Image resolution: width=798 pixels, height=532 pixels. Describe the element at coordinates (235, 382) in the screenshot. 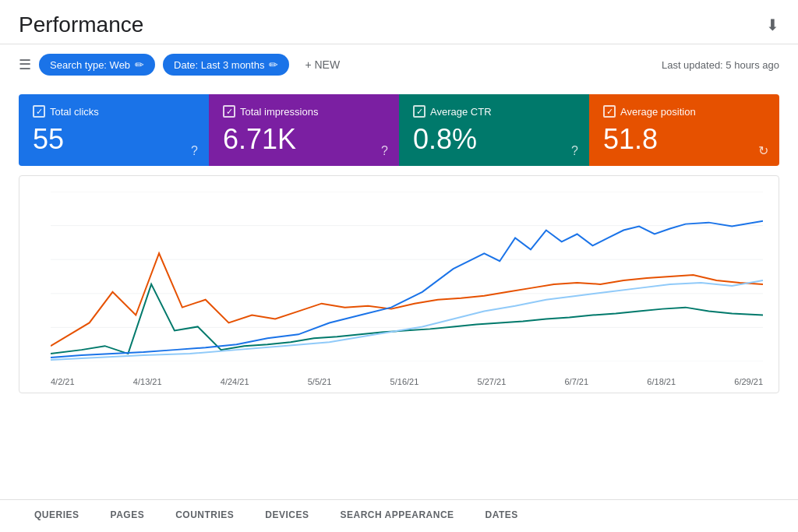

I see `x-label-2: 4/24/21` at that location.